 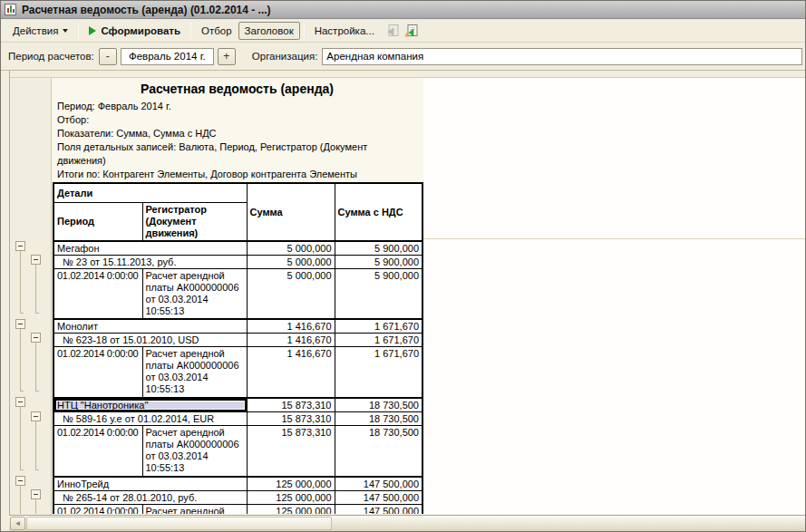 I want to click on restore-settings-icon, so click(x=392, y=31).